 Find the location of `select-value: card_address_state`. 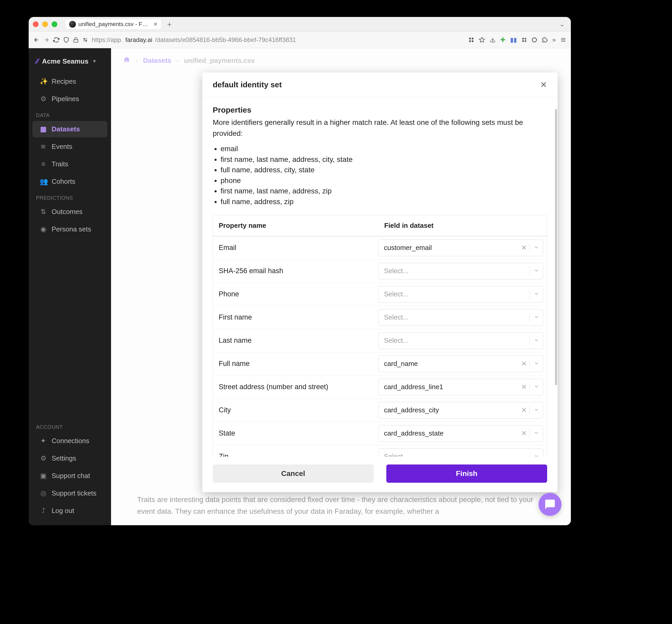

select-value: card_address_state is located at coordinates (448, 433).